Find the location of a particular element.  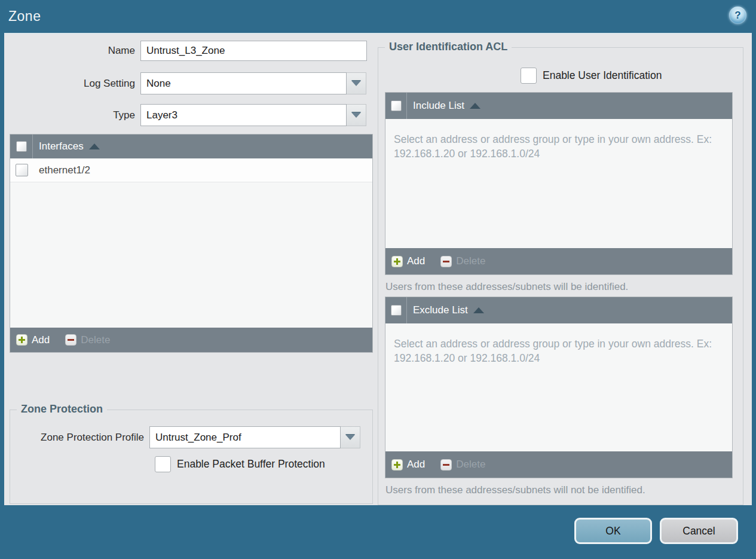

interfaces-header: Interfaces is located at coordinates (191, 146).